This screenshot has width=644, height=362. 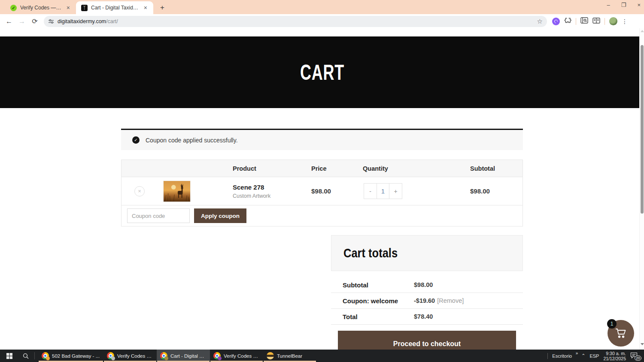 I want to click on close-window-button: ×, so click(x=639, y=5).